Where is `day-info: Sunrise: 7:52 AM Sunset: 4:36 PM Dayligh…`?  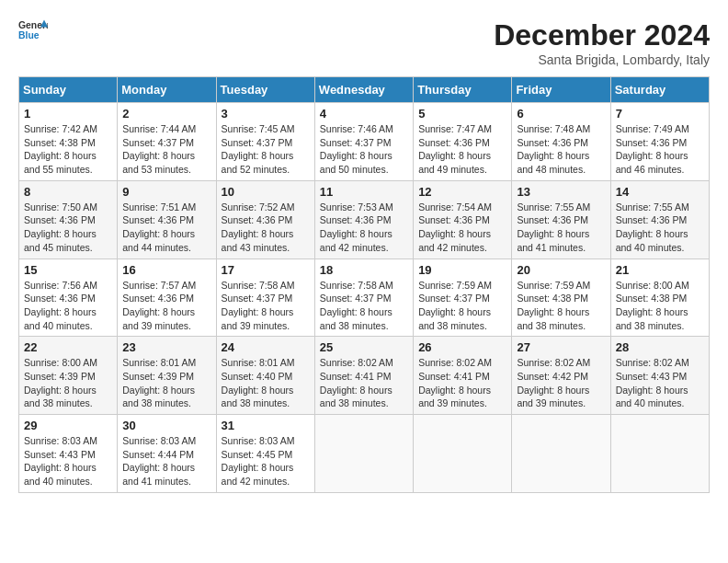
day-info: Sunrise: 7:52 AM Sunset: 4:36 PM Dayligh… is located at coordinates (266, 228).